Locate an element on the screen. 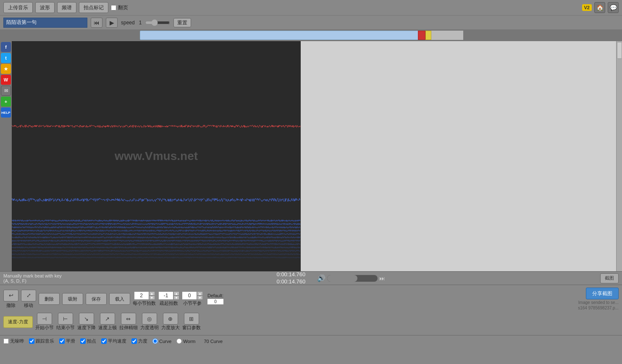 The image size is (622, 364). beats-per-bar-down: ▼ is located at coordinates (152, 298).